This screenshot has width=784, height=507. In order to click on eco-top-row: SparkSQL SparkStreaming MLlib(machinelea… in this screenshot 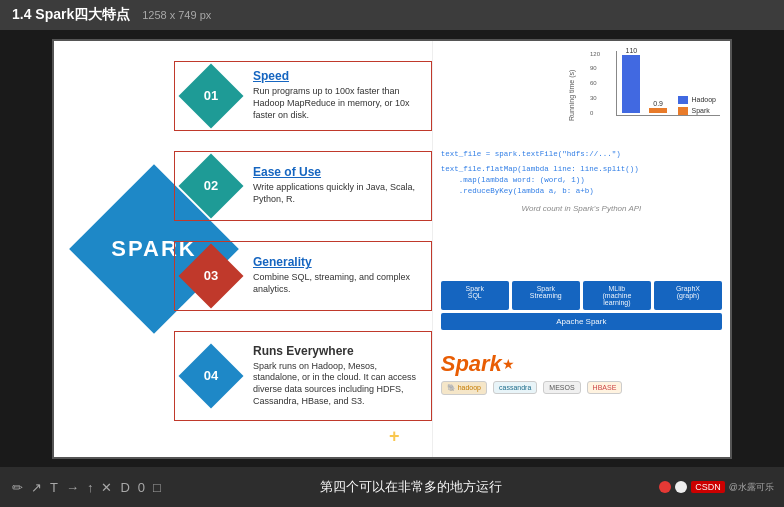, I will do `click(582, 296)`.